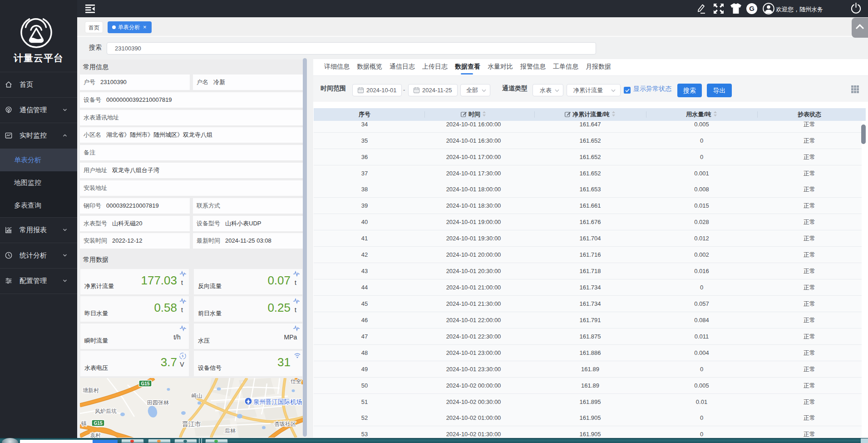  I want to click on svg-text: 塘新村, so click(91, 390).